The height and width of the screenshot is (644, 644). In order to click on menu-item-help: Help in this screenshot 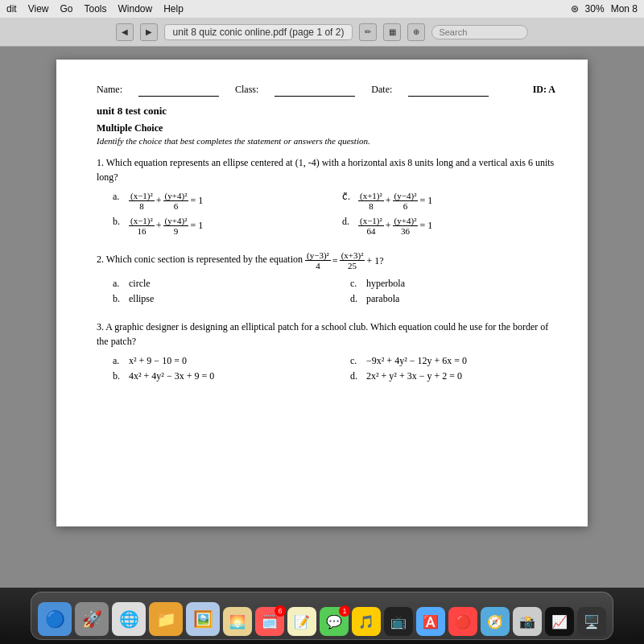, I will do `click(174, 9)`.